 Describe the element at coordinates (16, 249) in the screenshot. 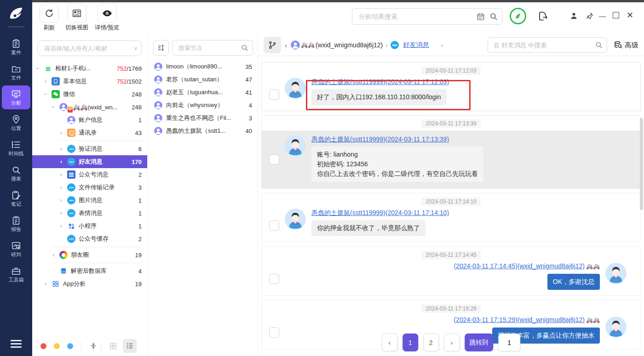

I see `sidebar-item-research: 研判` at that location.